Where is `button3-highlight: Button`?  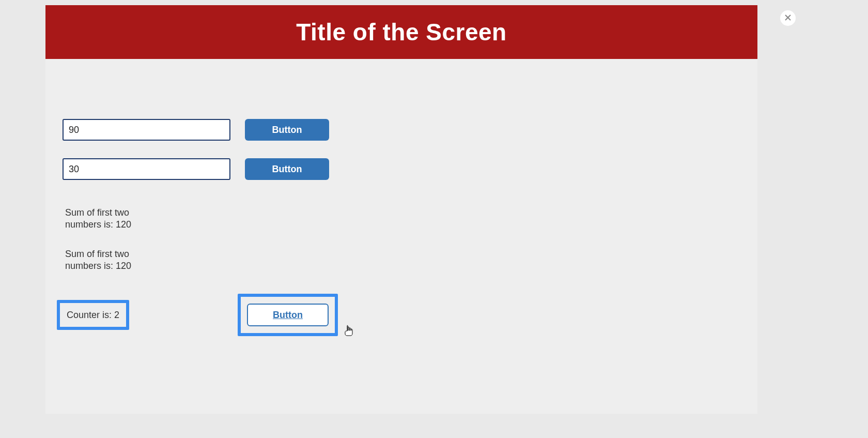
button3-highlight: Button is located at coordinates (288, 315).